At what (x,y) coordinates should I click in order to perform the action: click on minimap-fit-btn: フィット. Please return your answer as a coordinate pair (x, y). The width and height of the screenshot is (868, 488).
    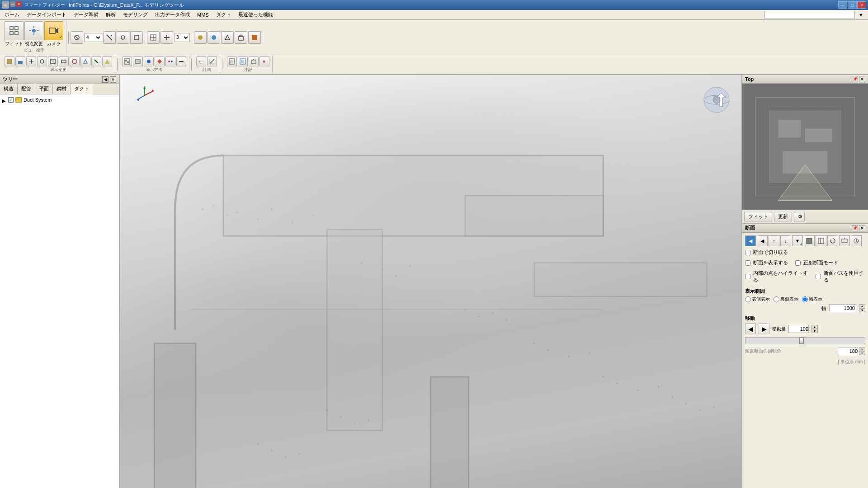
    Looking at the image, I should click on (758, 217).